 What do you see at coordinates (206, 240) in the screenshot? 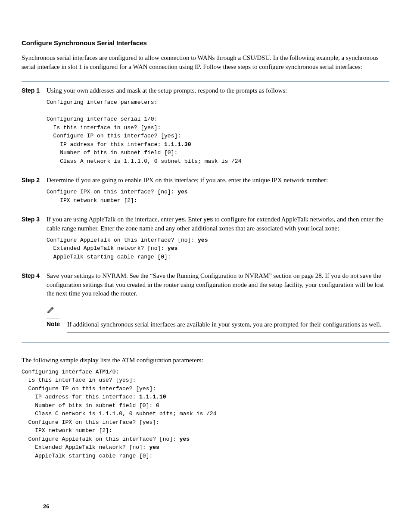
I see `step: Step 3If you are using AppleTalk on the …` at bounding box center [206, 240].